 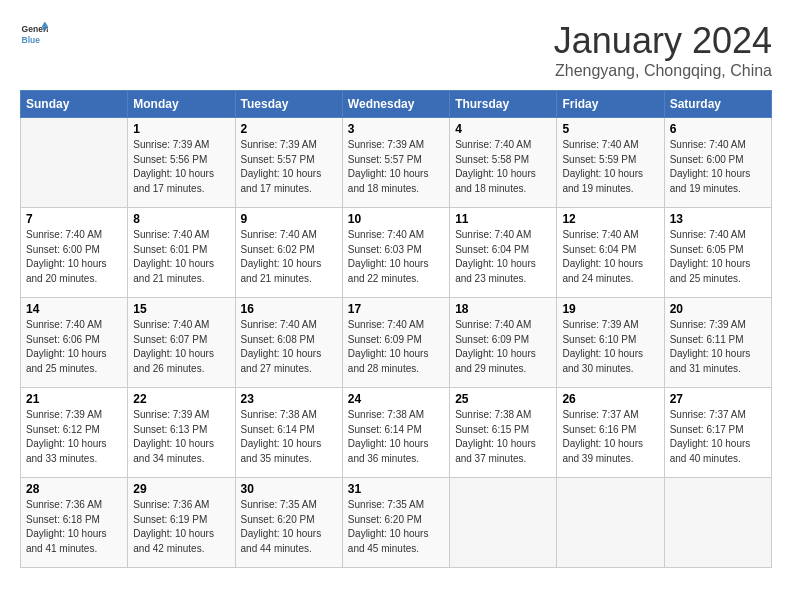 I want to click on day-info: Sunrise: 7:40 AMSunset: 6:03 PMDaylight:…, so click(x=396, y=257).